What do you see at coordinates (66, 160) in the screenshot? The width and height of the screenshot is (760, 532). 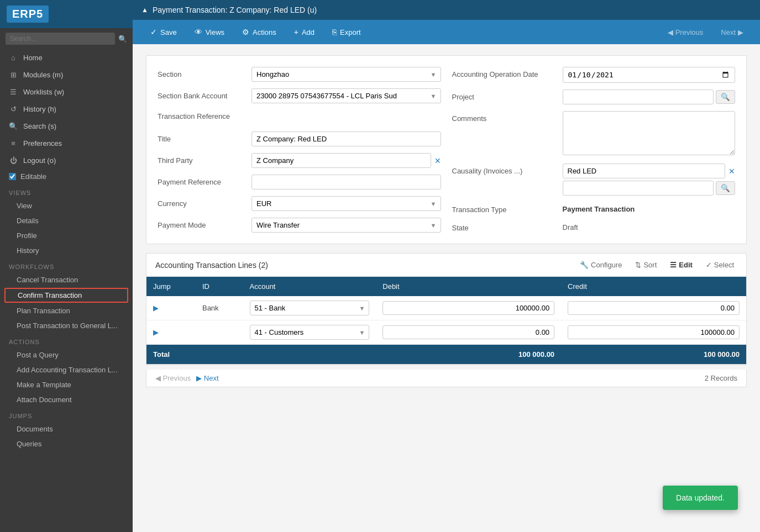 I see `sidebar-item-logout: ⏻ Logout (o)` at bounding box center [66, 160].